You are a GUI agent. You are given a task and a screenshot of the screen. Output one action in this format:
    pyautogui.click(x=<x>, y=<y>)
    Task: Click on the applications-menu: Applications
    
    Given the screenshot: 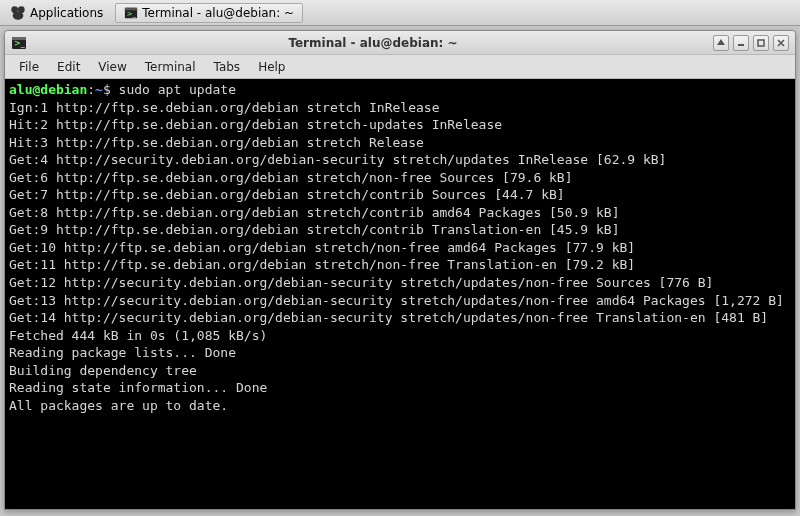 What is the action you would take?
    pyautogui.click(x=56, y=13)
    